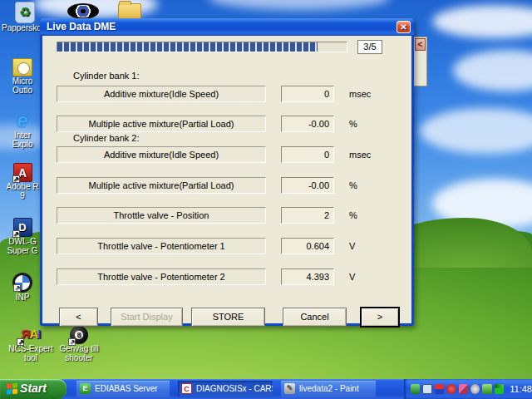 The width and height of the screenshot is (532, 399). What do you see at coordinates (83, 12) in the screenshot?
I see `eye-icon` at bounding box center [83, 12].